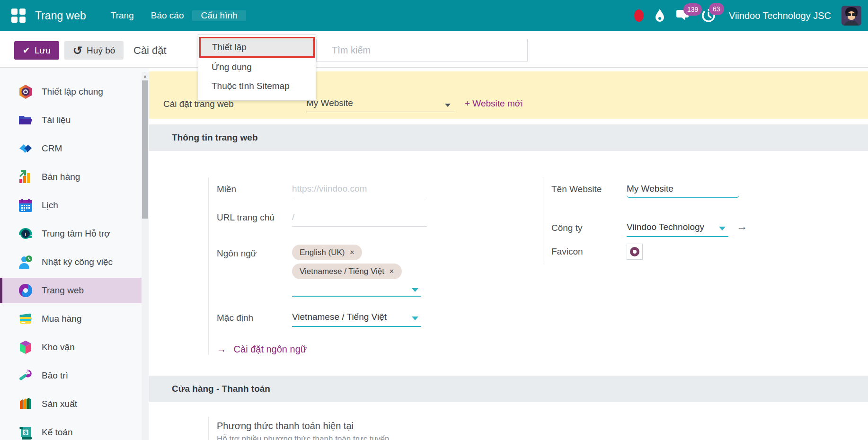 Image resolution: width=868 pixels, height=440 pixels. What do you see at coordinates (26, 376) in the screenshot?
I see `maintenance-icon` at bounding box center [26, 376].